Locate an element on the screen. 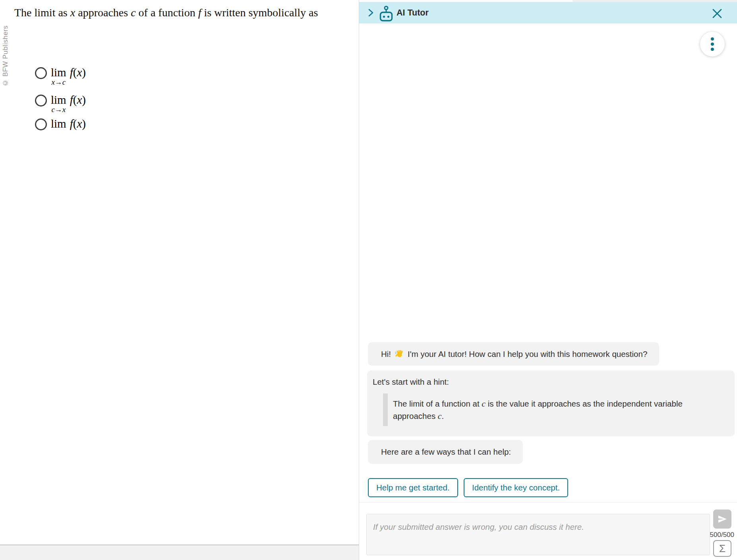 This screenshot has width=737, height=560. answer-option-3: lim f(x) is located at coordinates (60, 124).